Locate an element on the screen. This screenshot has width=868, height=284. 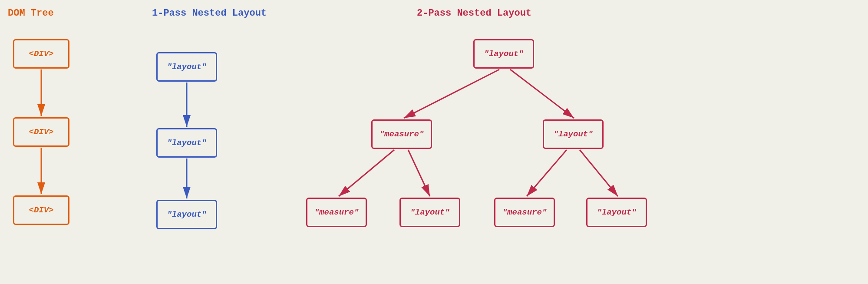
title-1pass: 1-Pass Nested Layout is located at coordinates (209, 13).